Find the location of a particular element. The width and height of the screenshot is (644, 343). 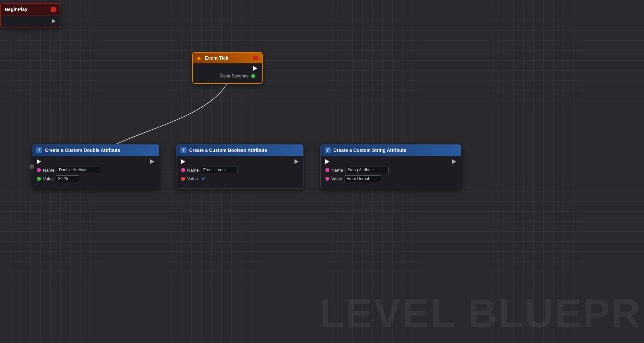

double-exec-in is located at coordinates (39, 162).